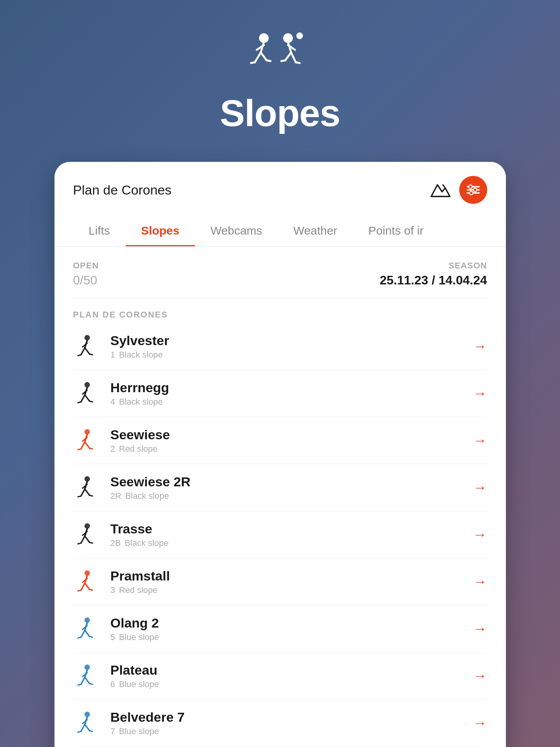  What do you see at coordinates (113, 684) in the screenshot?
I see `slope-number: 6` at bounding box center [113, 684].